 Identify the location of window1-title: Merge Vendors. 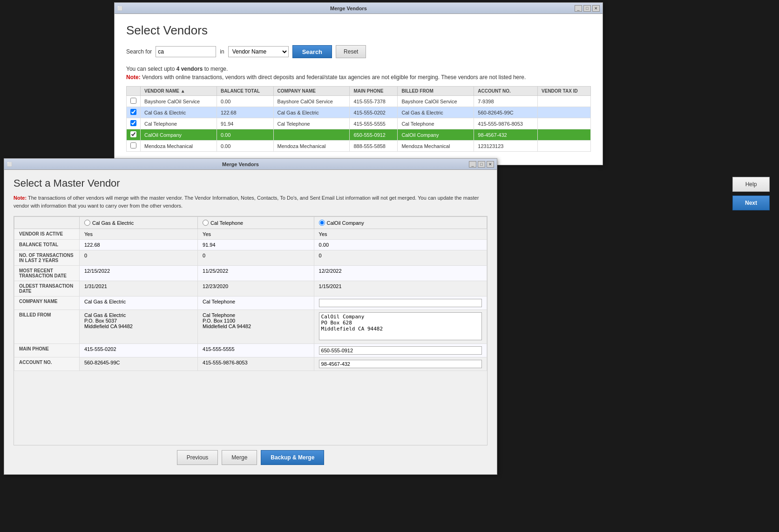
(348, 8).